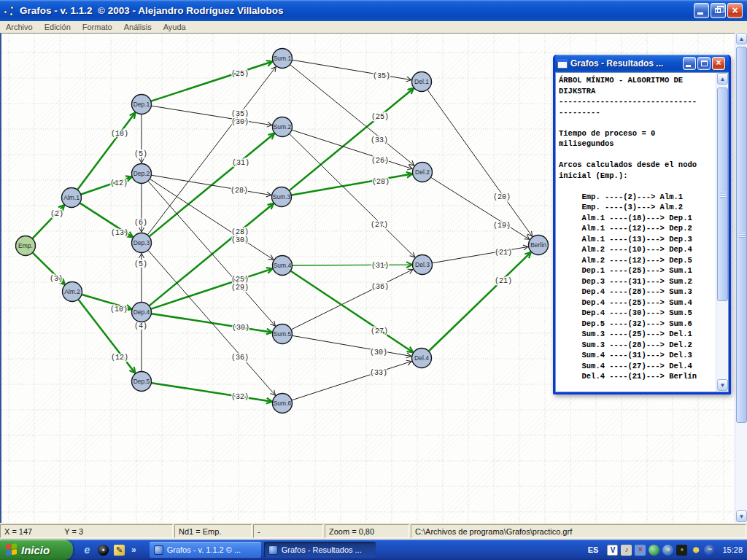 This screenshot has height=560, width=747. I want to click on quick-launch-chevron-icon: », so click(134, 550).